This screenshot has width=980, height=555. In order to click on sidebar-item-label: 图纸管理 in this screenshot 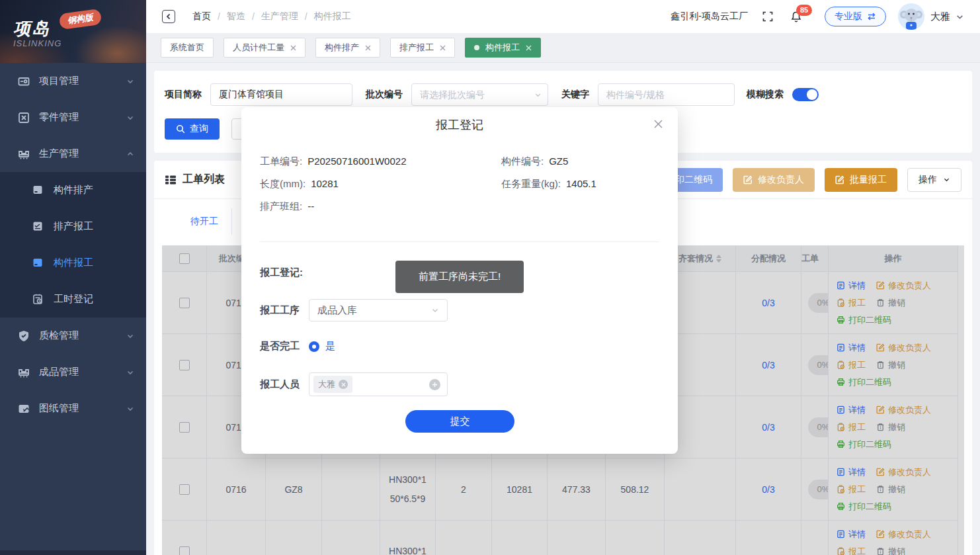, I will do `click(59, 409)`.